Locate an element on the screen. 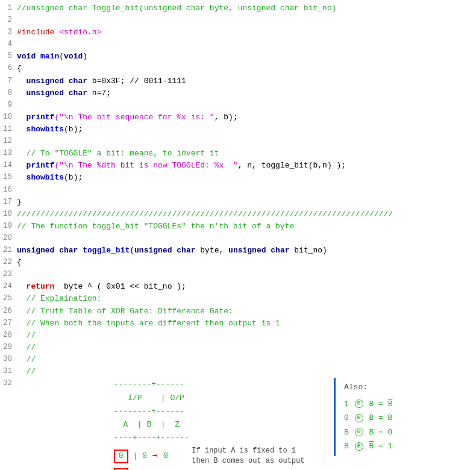 Image resolution: width=476 pixels, height=470 pixels. code-line-13: 13 // To "TOGGLE" a bit: means, to inver… is located at coordinates (238, 154).